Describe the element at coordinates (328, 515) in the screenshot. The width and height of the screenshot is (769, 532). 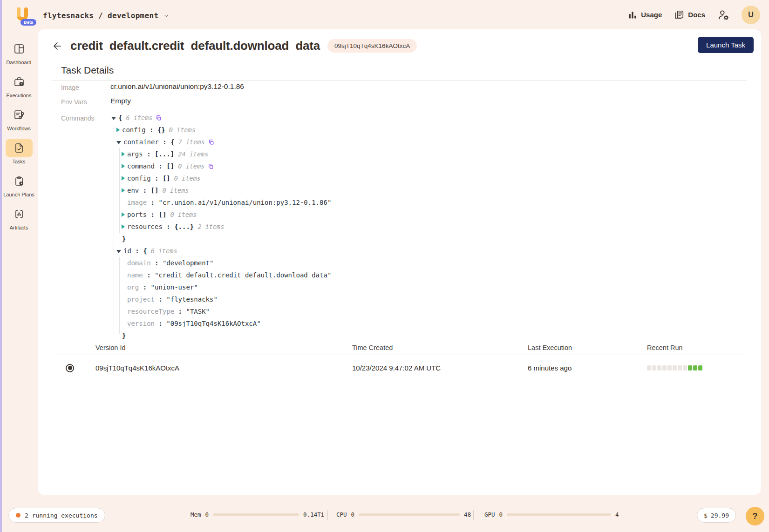
I see `meter-divider` at that location.